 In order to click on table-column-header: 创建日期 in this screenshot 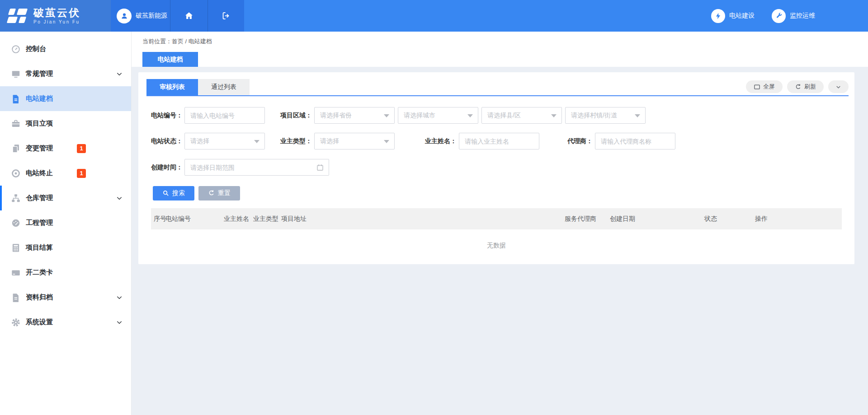, I will do `click(623, 219)`.